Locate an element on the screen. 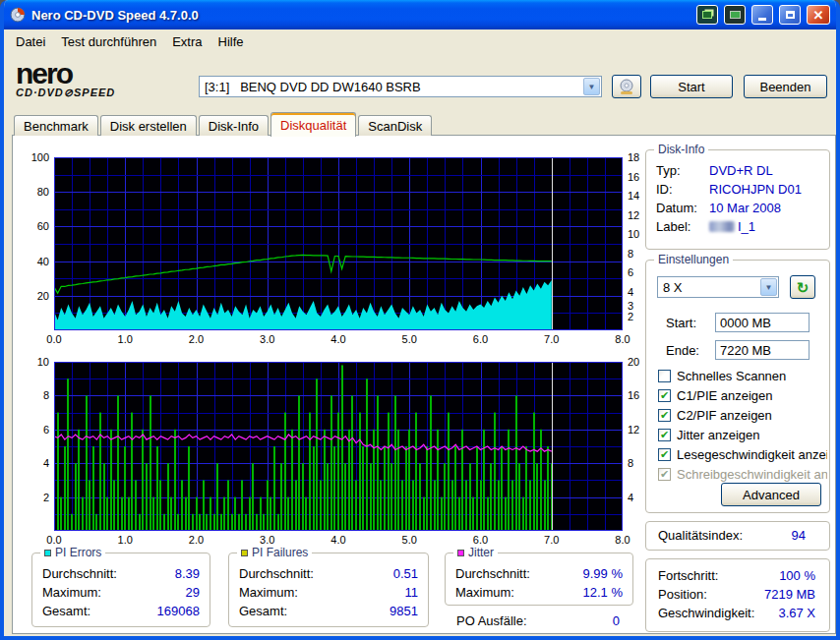  titlebar: Nero CD-DVD Speed 4.7.0.0 ✕ is located at coordinates (420, 15).